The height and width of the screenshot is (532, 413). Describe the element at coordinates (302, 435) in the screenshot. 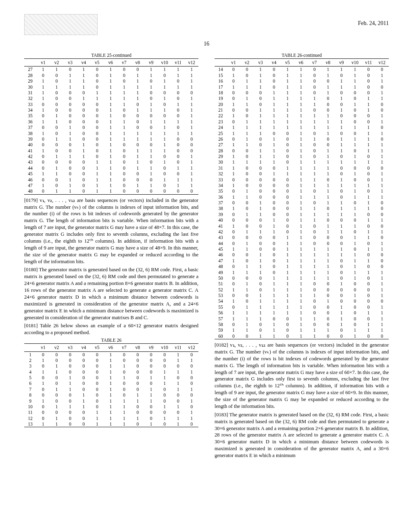

I see `para-0183: [0183] The generator matrix is generated…` at that location.